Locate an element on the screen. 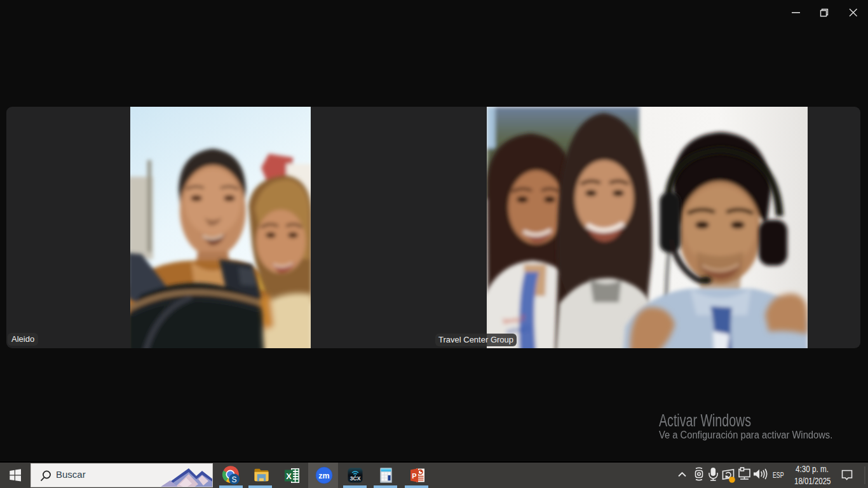  svg-text: X is located at coordinates (288, 477).